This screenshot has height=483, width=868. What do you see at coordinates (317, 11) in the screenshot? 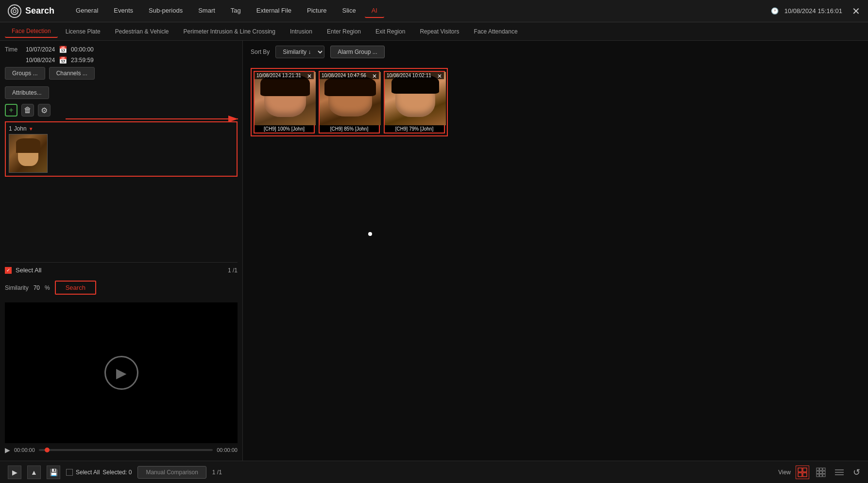
I see `nav-picture: Picture` at bounding box center [317, 11].